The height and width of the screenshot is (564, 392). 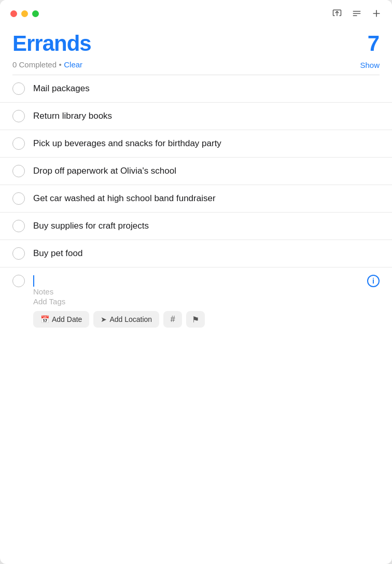 What do you see at coordinates (196, 144) in the screenshot?
I see `task-item: Pick up beverages and snacks for birthda…` at bounding box center [196, 144].